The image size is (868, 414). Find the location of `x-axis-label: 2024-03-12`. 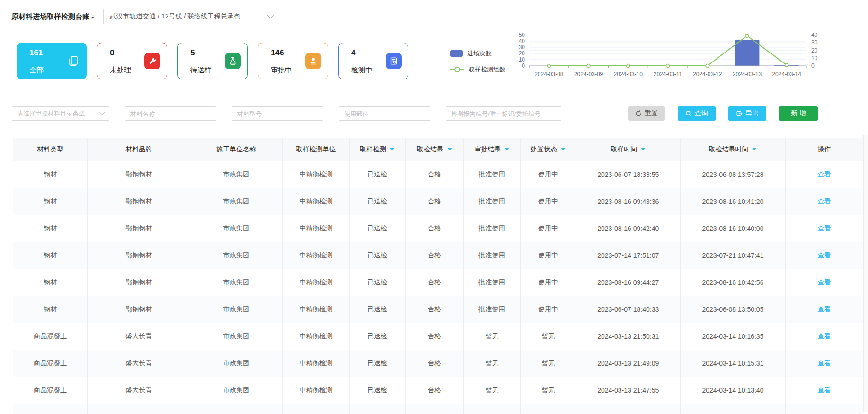

x-axis-label: 2024-03-12 is located at coordinates (708, 74).